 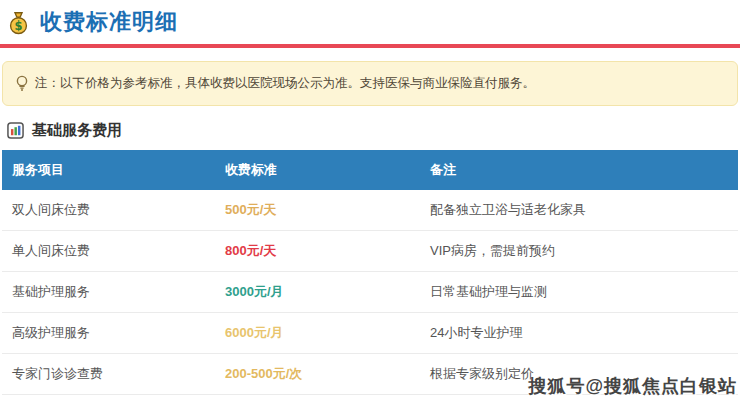 I want to click on service-item-cell: 基础护理服务, so click(x=108, y=292).